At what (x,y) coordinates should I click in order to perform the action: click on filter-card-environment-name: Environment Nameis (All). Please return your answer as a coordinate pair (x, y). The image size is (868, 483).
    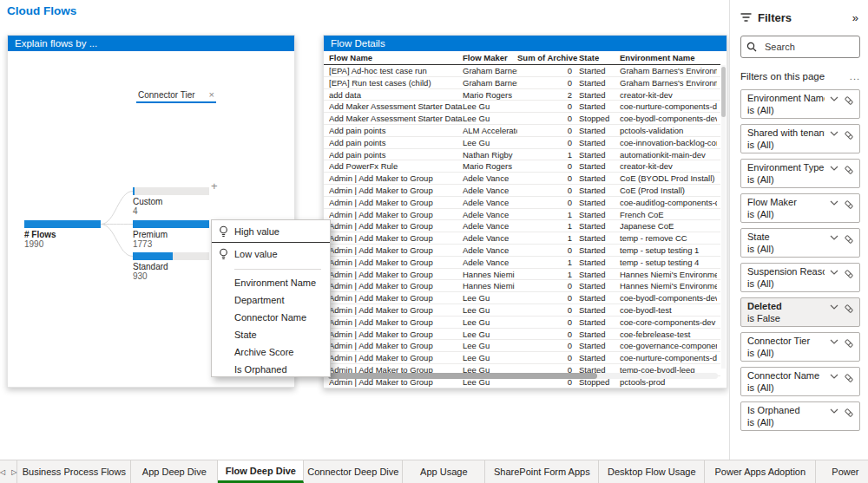
    Looking at the image, I should click on (800, 104).